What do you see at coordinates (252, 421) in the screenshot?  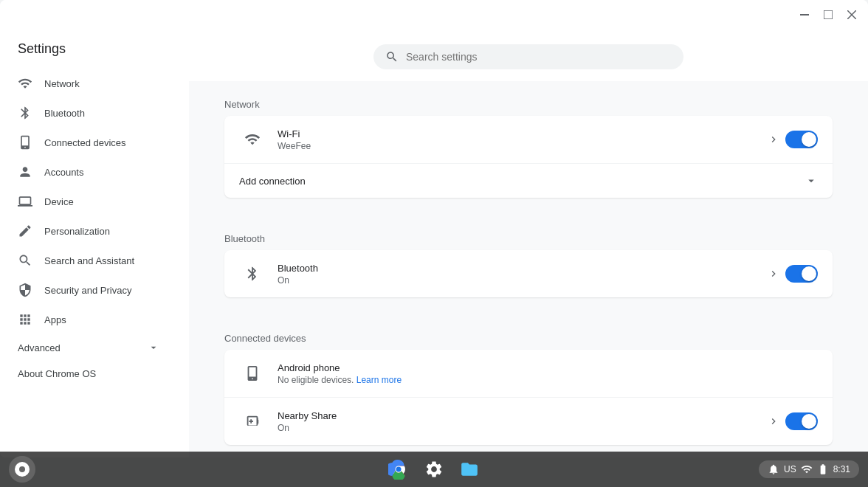 I see `nearby-share-icon` at bounding box center [252, 421].